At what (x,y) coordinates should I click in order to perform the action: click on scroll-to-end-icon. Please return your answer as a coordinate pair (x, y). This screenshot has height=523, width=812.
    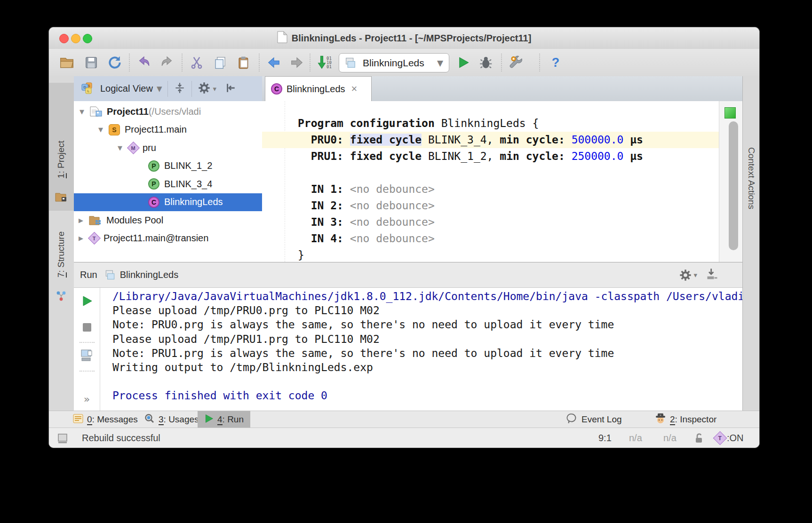
    Looking at the image, I should click on (712, 275).